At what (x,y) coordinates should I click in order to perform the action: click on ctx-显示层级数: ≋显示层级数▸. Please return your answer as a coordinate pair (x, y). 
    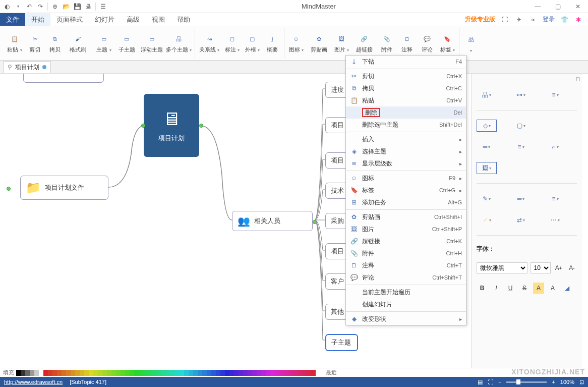
    Looking at the image, I should click on (406, 163).